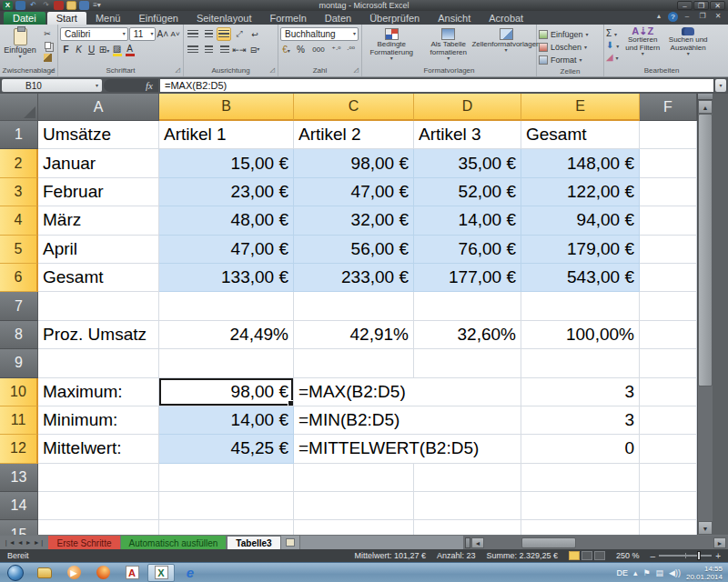  What do you see at coordinates (224, 18) in the screenshot?
I see `ribbon-tab-seitenlayout: Seitenlayout` at bounding box center [224, 18].